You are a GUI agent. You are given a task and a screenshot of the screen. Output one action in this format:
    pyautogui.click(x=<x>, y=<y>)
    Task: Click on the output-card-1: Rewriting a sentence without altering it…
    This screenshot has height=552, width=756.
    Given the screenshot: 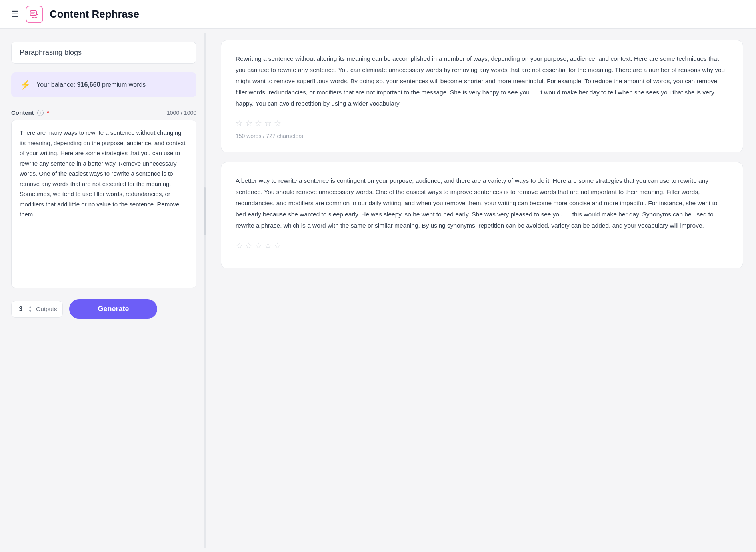 What is the action you would take?
    pyautogui.click(x=482, y=96)
    